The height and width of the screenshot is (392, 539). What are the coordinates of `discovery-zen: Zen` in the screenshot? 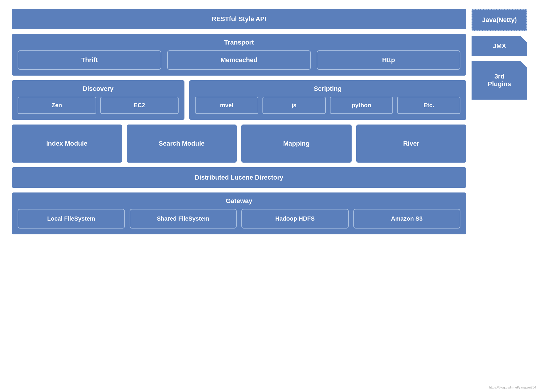 It's located at (57, 105).